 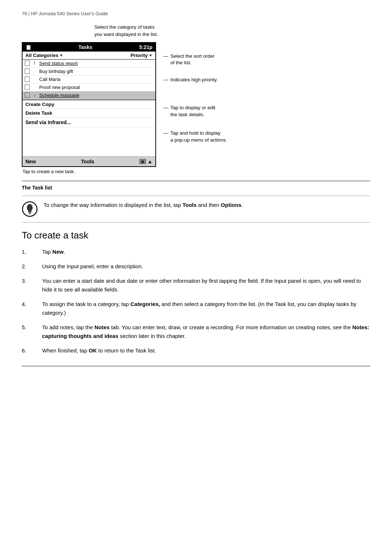 I want to click on priority-arrow: ▼, so click(x=151, y=55).